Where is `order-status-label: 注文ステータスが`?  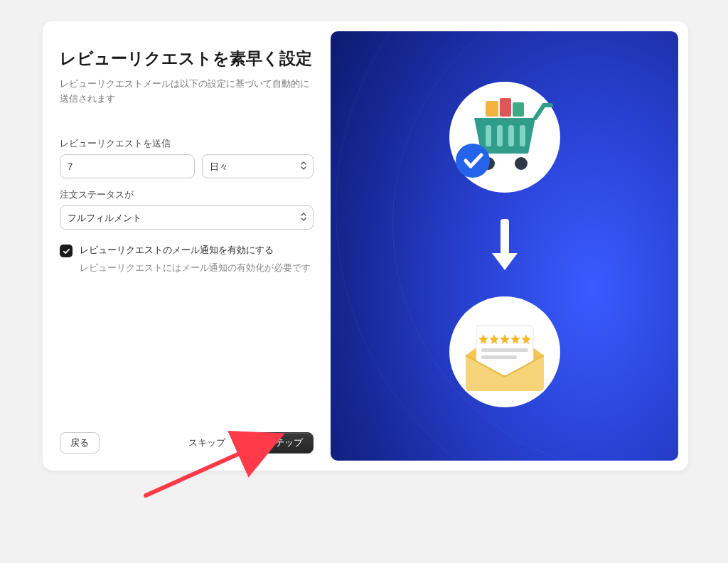 order-status-label: 注文ステータスが is located at coordinates (186, 195).